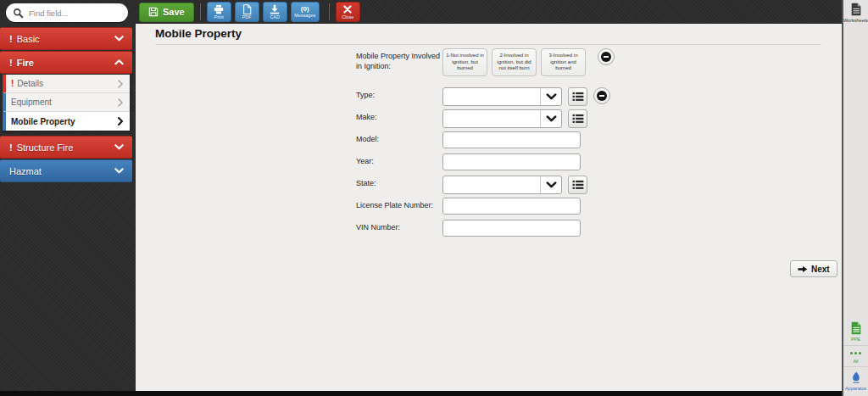  I want to click on pdf-file-icon, so click(248, 9).